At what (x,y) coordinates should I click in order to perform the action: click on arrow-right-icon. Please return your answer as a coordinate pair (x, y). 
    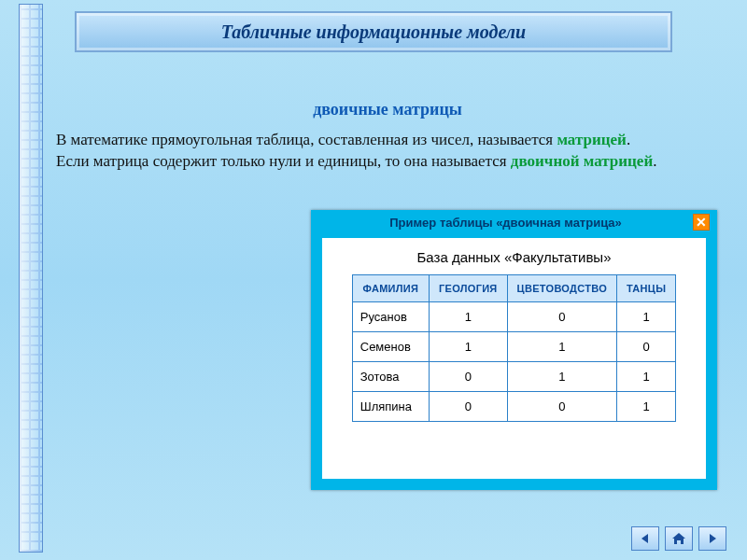
    Looking at the image, I should click on (712, 539).